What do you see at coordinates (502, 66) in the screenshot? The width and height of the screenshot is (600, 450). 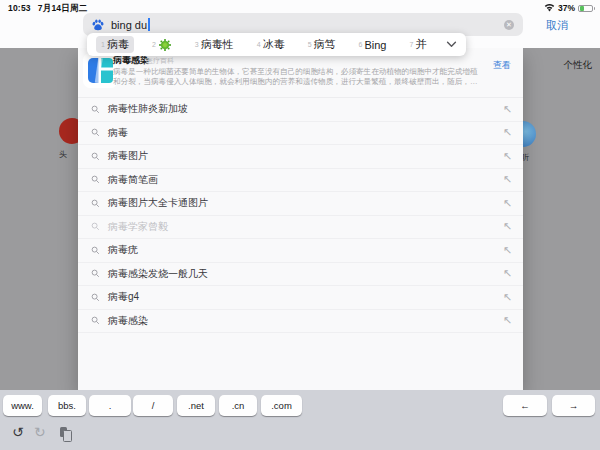 I see `view-link: 查看` at bounding box center [502, 66].